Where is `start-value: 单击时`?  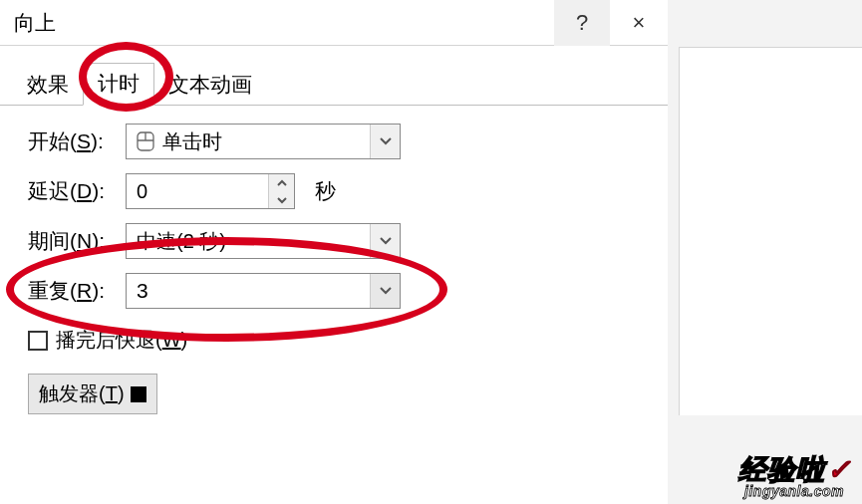
start-value: 单击时 is located at coordinates (248, 141).